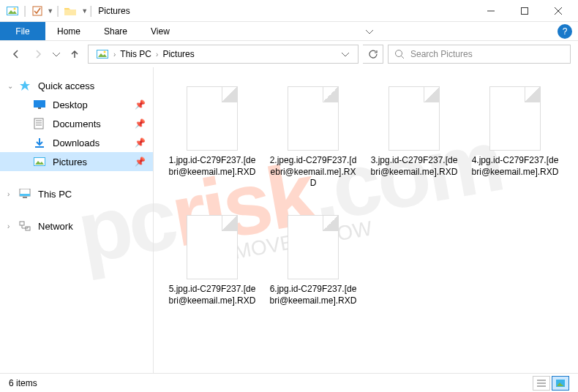  What do you see at coordinates (560, 383) in the screenshot?
I see `icons-view-button` at bounding box center [560, 383].